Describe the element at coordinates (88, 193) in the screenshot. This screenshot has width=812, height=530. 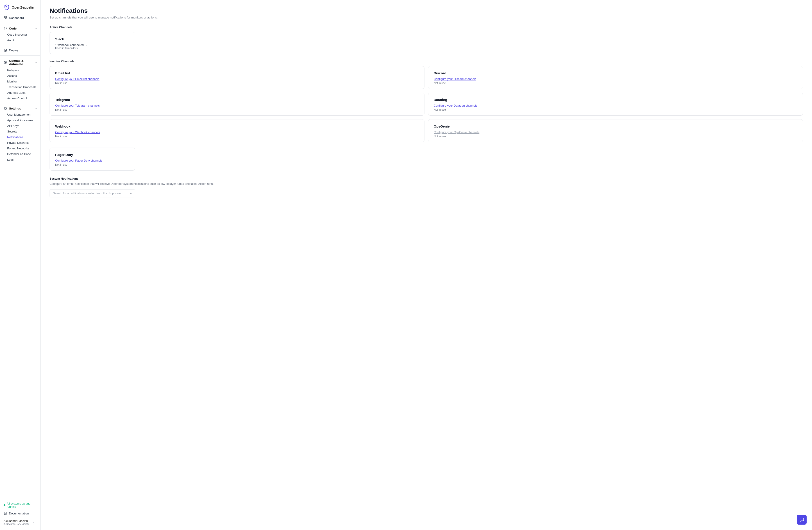
I see `notification-search-placeholder: Search for a notification or select from…` at that location.